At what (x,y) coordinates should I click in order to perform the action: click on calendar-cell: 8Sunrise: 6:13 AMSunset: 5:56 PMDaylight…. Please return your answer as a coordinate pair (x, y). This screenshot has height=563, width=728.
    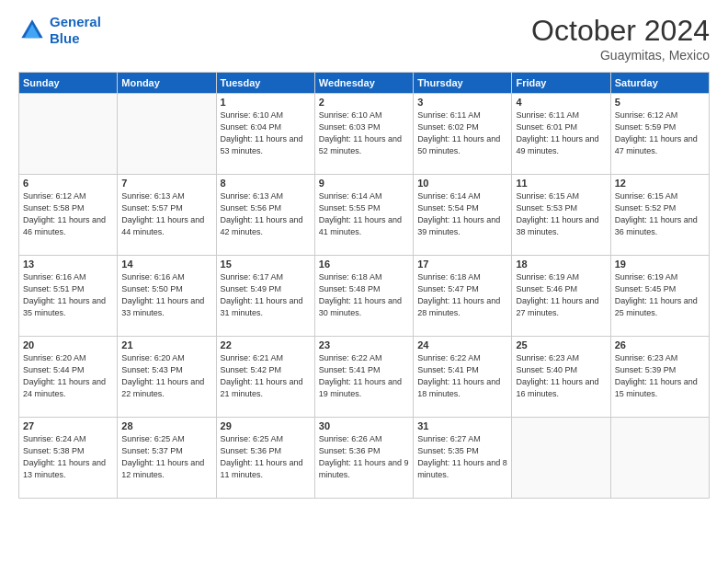
    Looking at the image, I should click on (265, 215).